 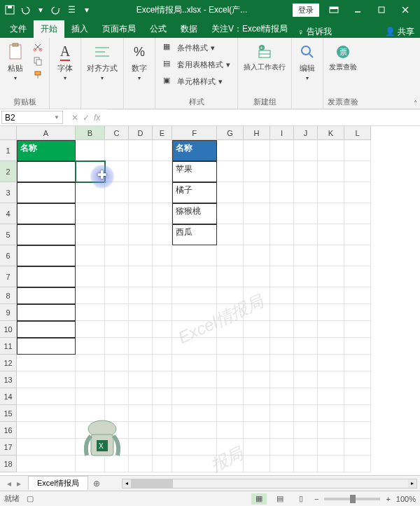 I want to click on cell-G8, so click(x=230, y=296).